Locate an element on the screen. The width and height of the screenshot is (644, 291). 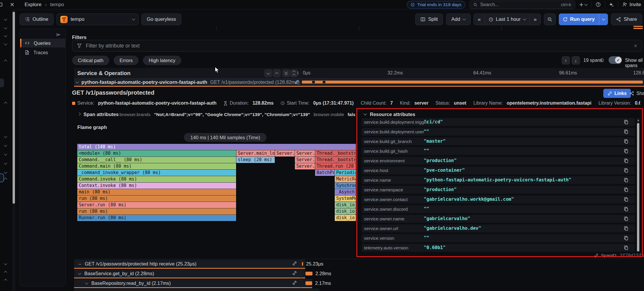
span-list-row: BaseService.get_by_id (2.28ms) is located at coordinates (190, 274).